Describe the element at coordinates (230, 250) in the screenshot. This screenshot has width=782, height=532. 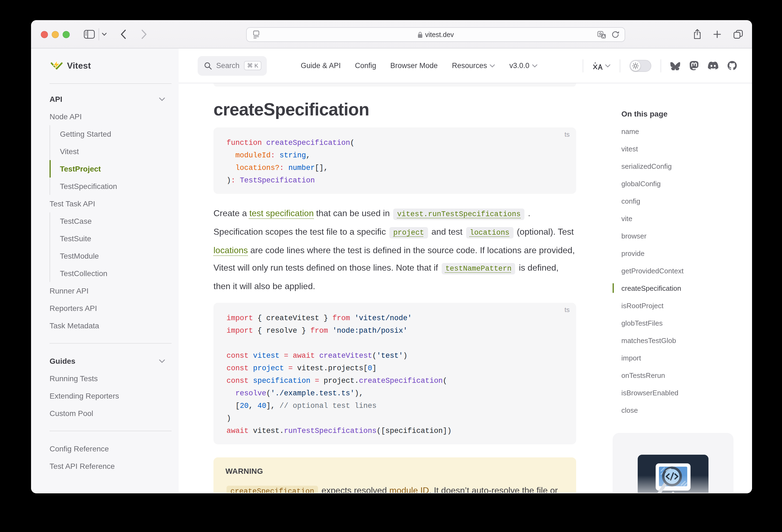
I see `text-link: locations` at that location.